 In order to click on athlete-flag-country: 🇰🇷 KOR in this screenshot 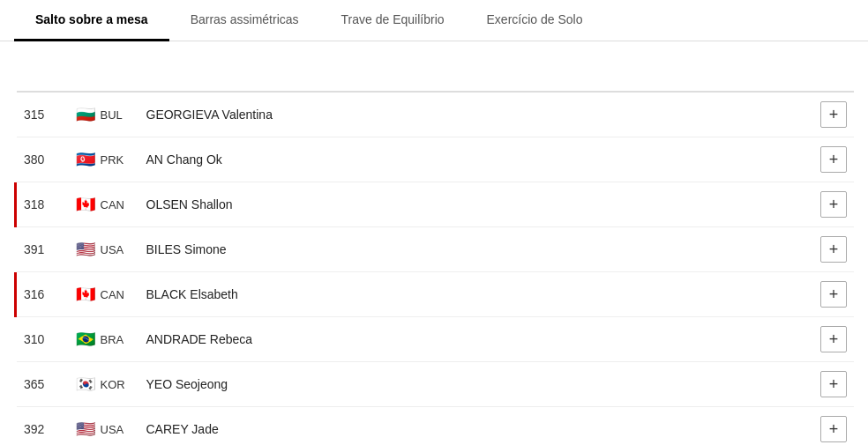, I will do `click(104, 384)`.